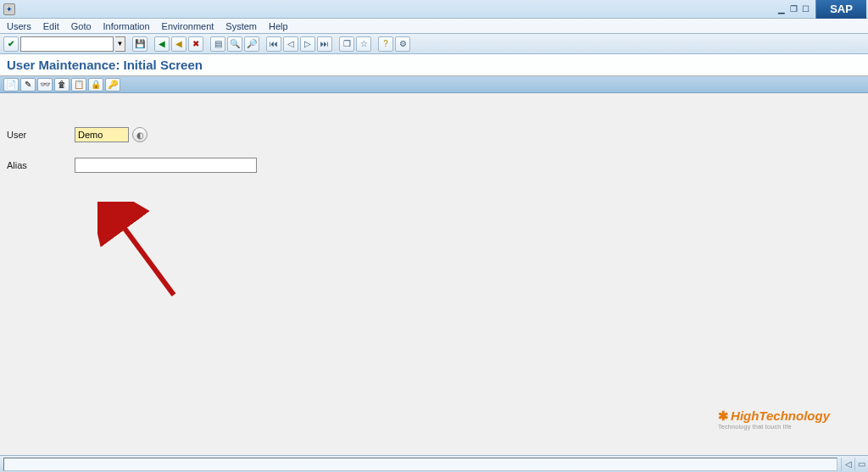 Image resolution: width=868 pixels, height=472 pixels. I want to click on prev-page-icon: ◁, so click(291, 44).